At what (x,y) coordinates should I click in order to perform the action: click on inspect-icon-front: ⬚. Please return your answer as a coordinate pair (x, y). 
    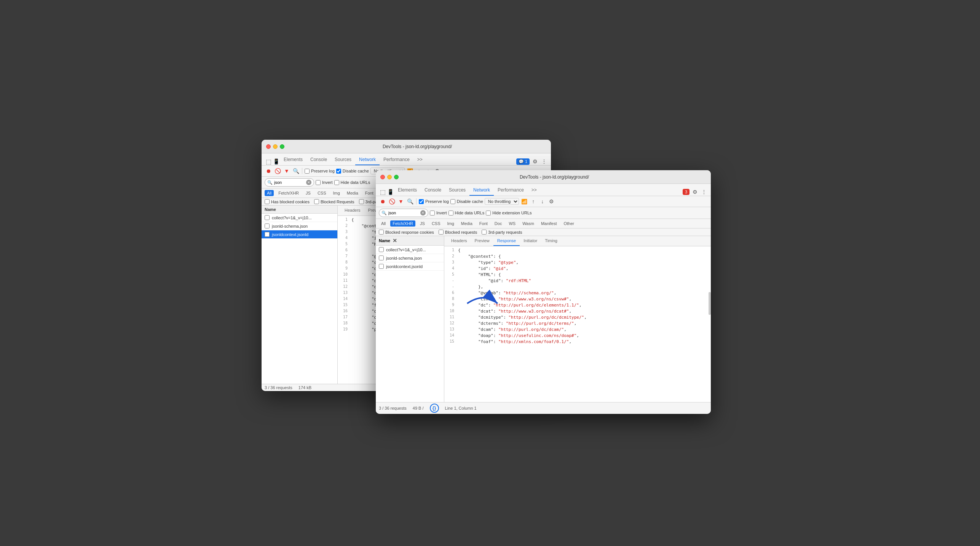
    Looking at the image, I should click on (383, 192).